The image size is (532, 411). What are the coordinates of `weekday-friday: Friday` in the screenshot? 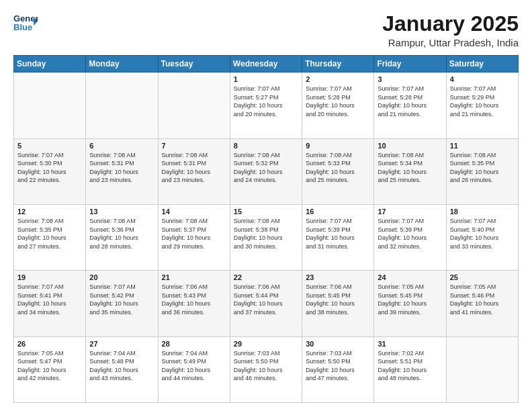 It's located at (410, 64).